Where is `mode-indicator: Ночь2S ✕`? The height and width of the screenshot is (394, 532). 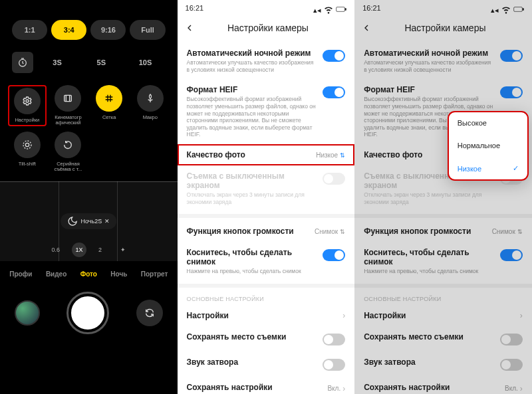
mode-indicator: Ночь2S ✕ is located at coordinates (88, 221).